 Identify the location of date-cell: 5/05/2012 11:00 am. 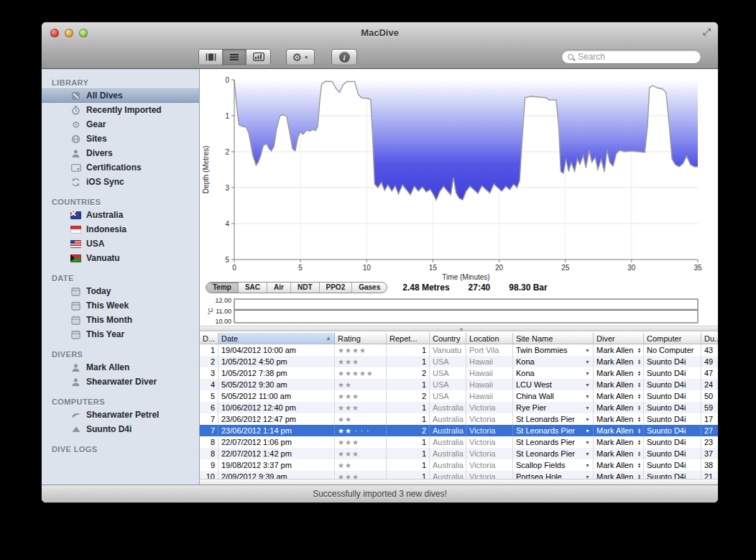
(277, 396).